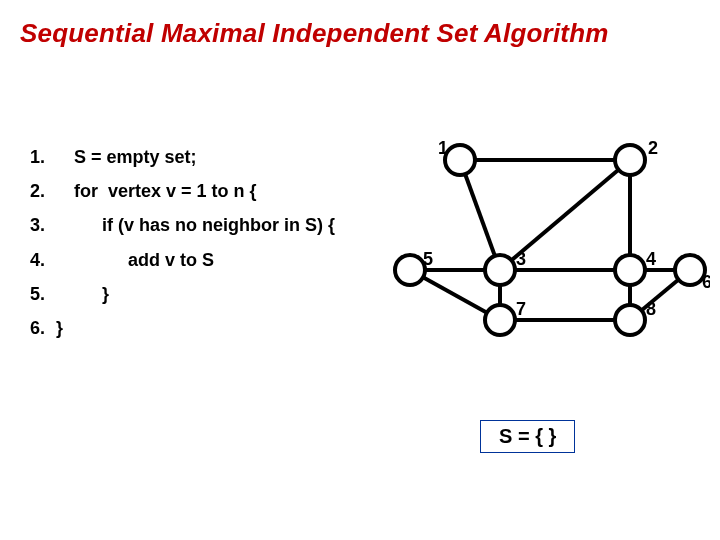  I want to click on code-text: add v to S, so click(135, 260).